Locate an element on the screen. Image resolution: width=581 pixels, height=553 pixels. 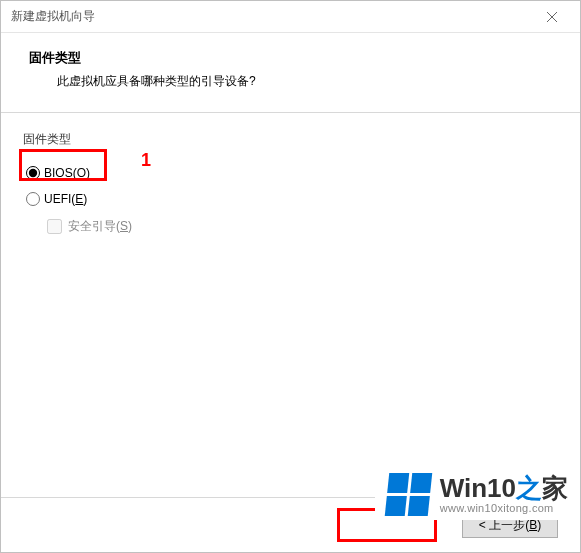
page-subtitle: 此虚拟机应具备哪种类型的引导设备? is located at coordinates (304, 82).